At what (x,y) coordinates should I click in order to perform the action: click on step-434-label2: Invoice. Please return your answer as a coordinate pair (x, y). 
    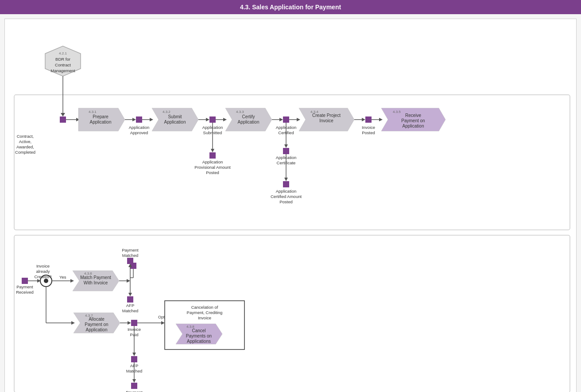
    Looking at the image, I should click on (326, 120).